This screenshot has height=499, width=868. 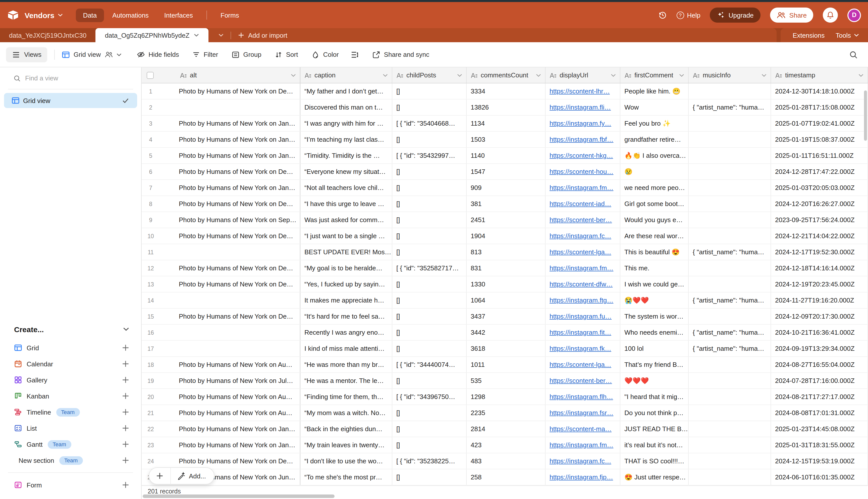 I want to click on cell-caption: It makes me appreciate h…, so click(x=346, y=300).